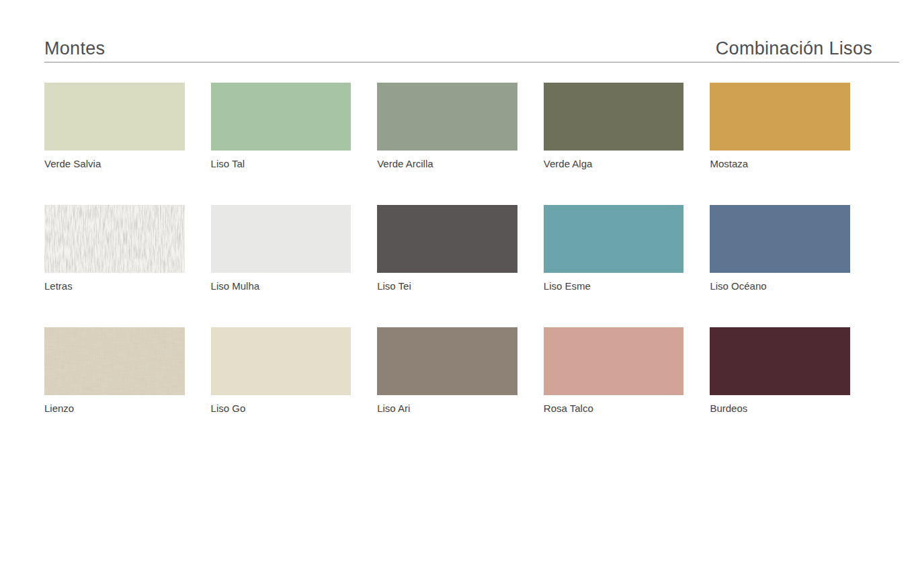  Describe the element at coordinates (780, 249) in the screenshot. I see `swatch-cell: Liso Océano` at that location.